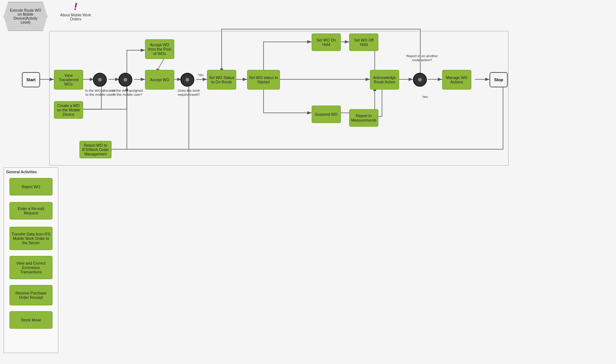  What do you see at coordinates (31, 80) in the screenshot?
I see `start-node: Start` at bounding box center [31, 80].